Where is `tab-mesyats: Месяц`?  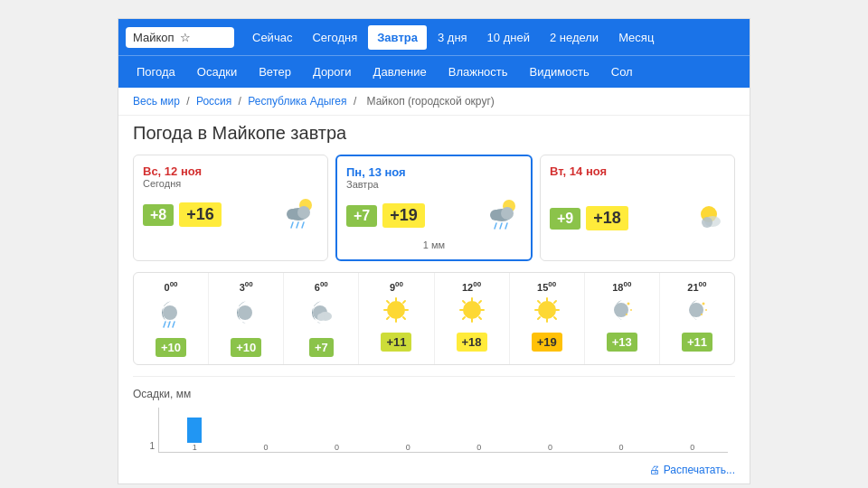 tab-mesyats: Месяц is located at coordinates (637, 38).